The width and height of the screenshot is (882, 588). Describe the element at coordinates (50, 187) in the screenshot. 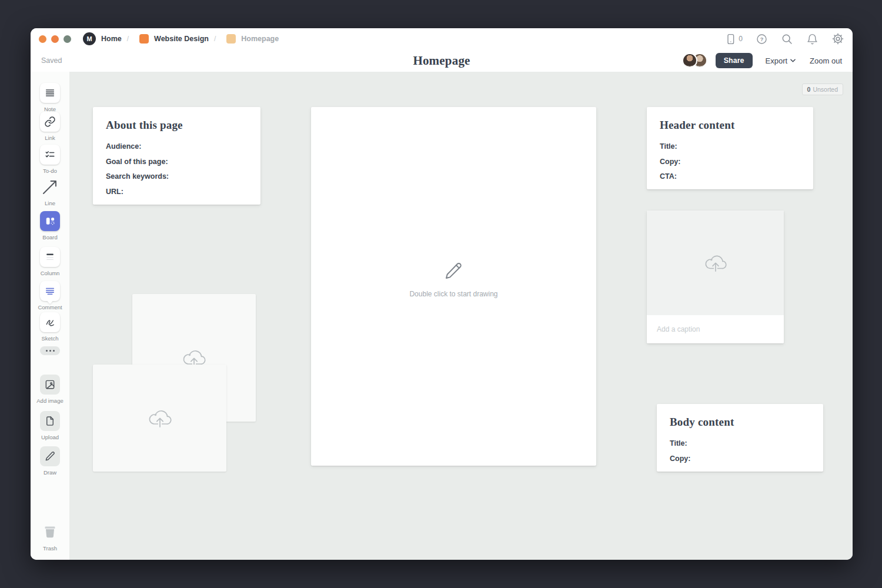

I see `arrow-line-icon` at that location.